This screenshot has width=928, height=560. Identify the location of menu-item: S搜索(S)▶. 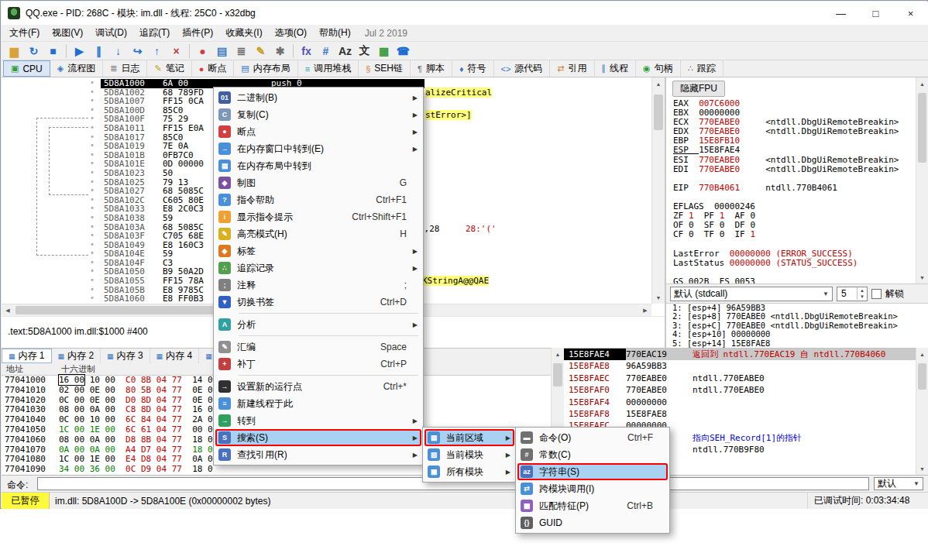
(318, 438).